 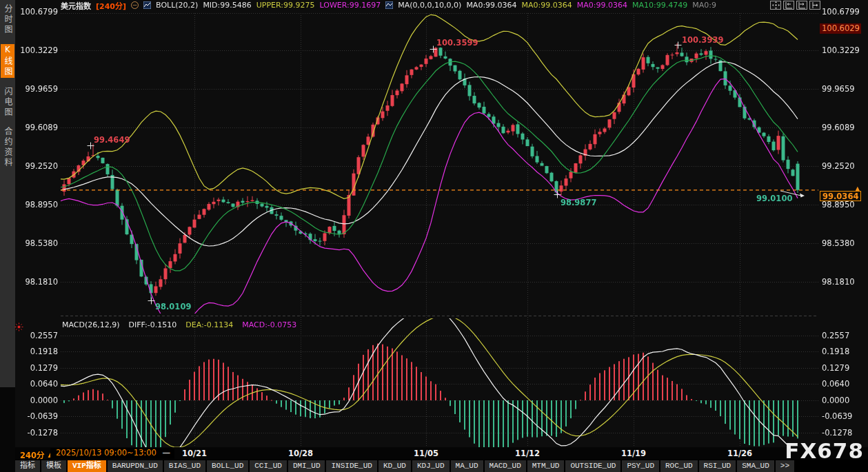 What do you see at coordinates (815, 6) in the screenshot?
I see `shift-right-icon` at bounding box center [815, 6].